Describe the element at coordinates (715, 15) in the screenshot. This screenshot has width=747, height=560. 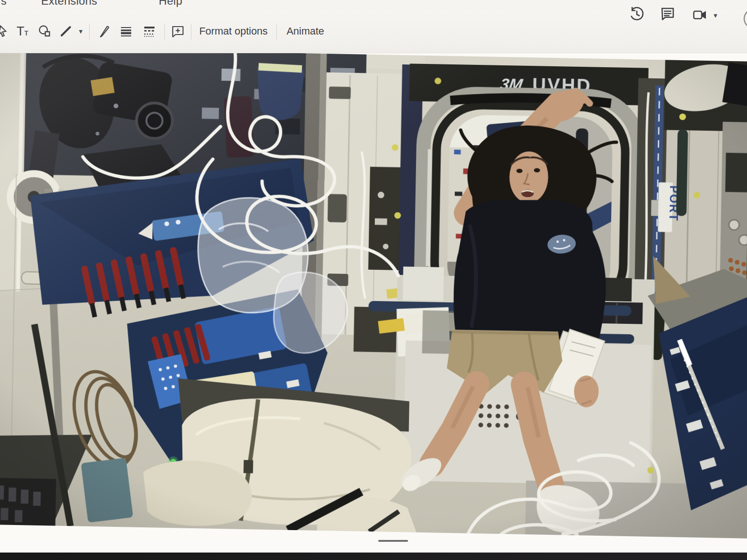
I see `present-dropdown: ▼` at that location.